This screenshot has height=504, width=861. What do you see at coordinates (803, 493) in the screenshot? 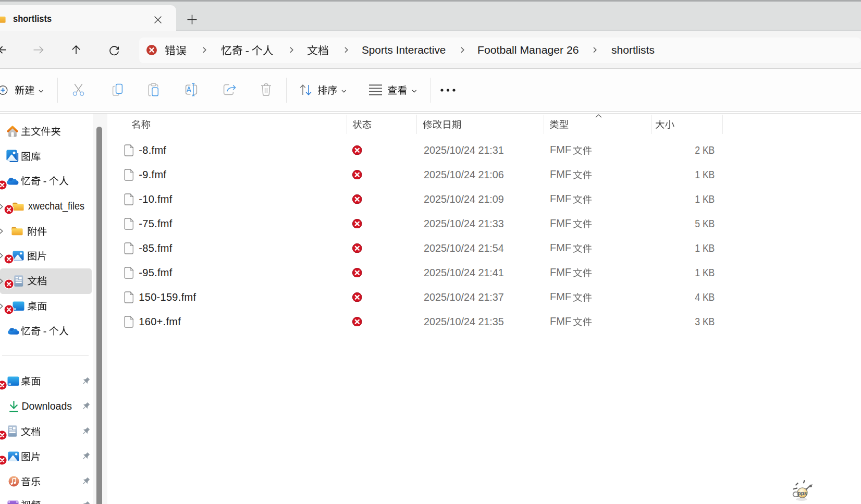
I see `svg-text: pps` at bounding box center [803, 493].